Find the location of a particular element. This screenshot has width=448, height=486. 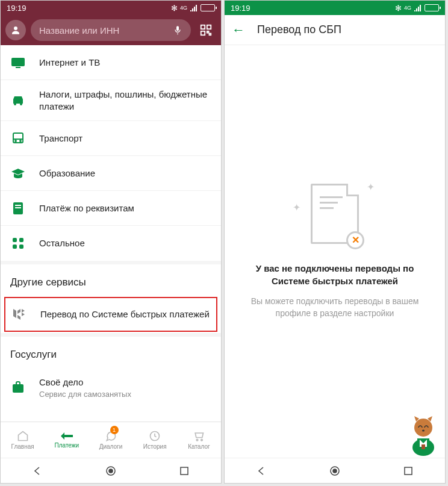

cart-icon is located at coordinates (199, 436).